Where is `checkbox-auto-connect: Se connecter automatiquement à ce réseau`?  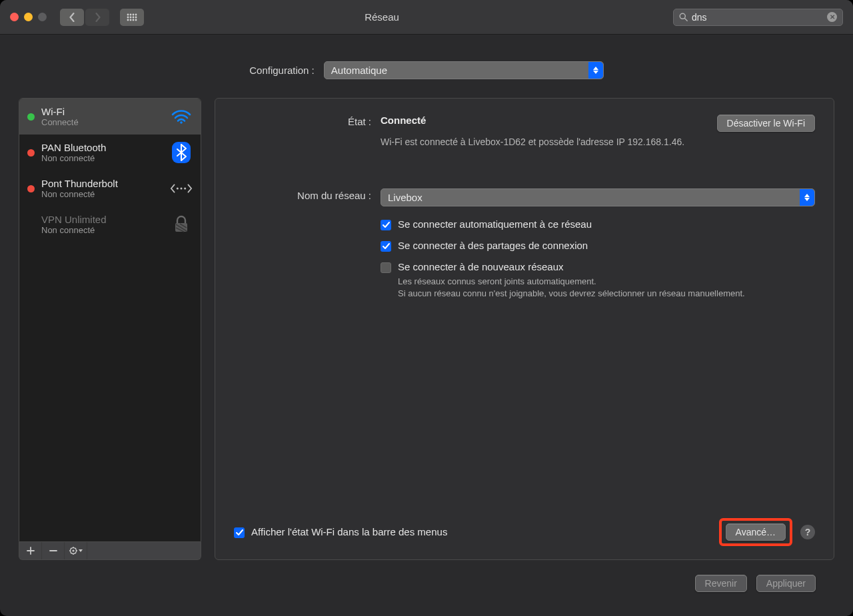 checkbox-auto-connect: Se connecter automatiquement à ce réseau is located at coordinates (598, 224).